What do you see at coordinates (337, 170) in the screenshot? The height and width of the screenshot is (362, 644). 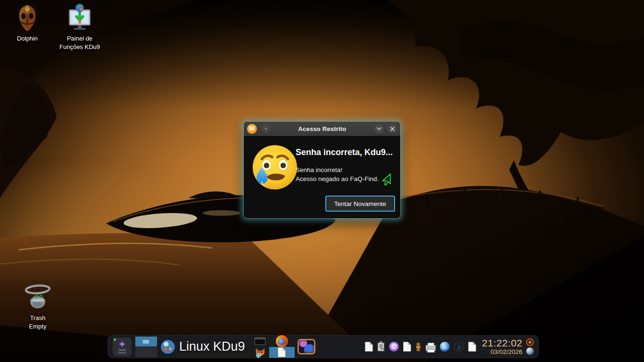 I see `dialog-message-line1: Senha incorreta!` at bounding box center [337, 170].